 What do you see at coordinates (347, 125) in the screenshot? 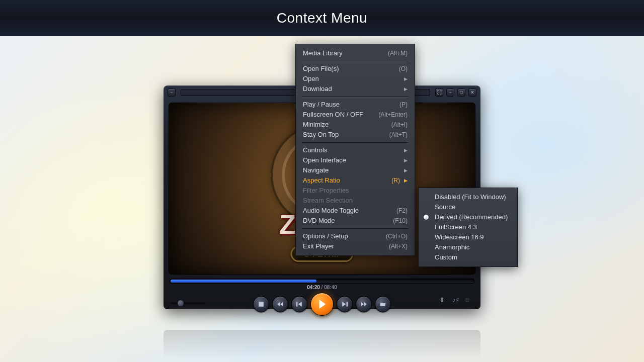
I see `menu-item-label: Minimize` at bounding box center [347, 125].